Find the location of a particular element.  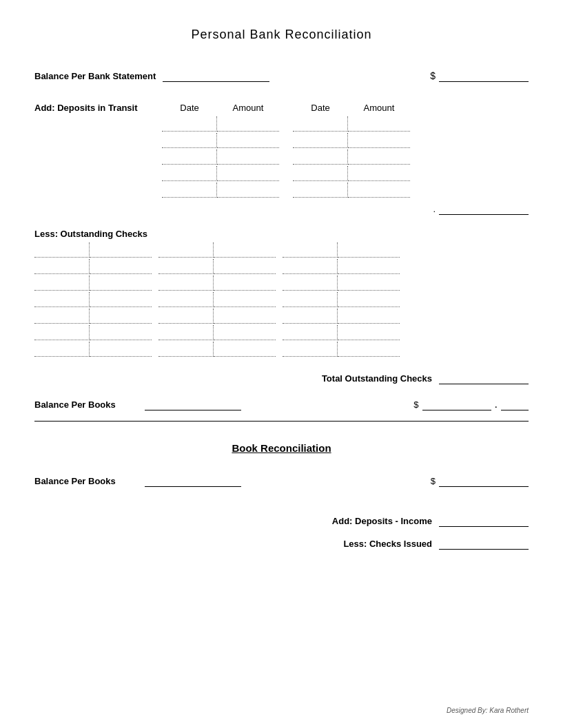

book-balance-dollar-sign: $ is located at coordinates (433, 481).